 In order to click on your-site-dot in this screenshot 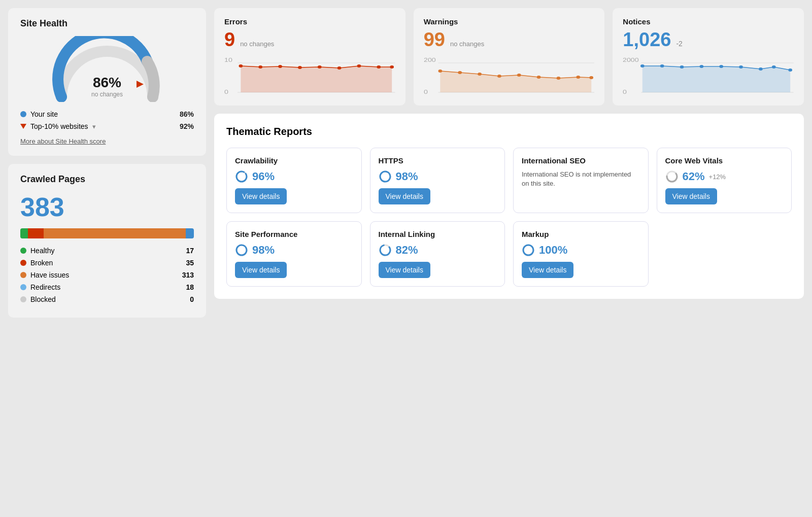, I will do `click(23, 114)`.